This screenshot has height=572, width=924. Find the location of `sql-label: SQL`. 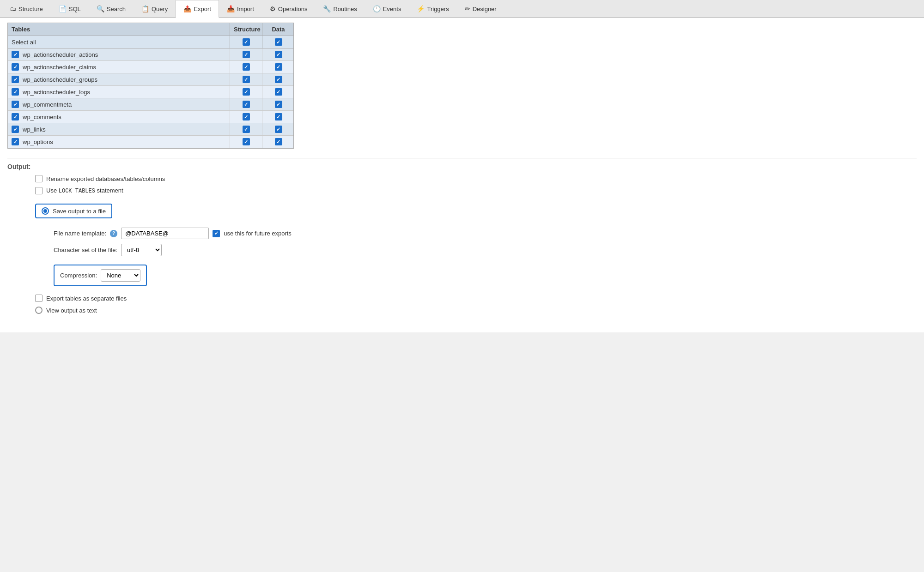

sql-label: SQL is located at coordinates (75, 9).